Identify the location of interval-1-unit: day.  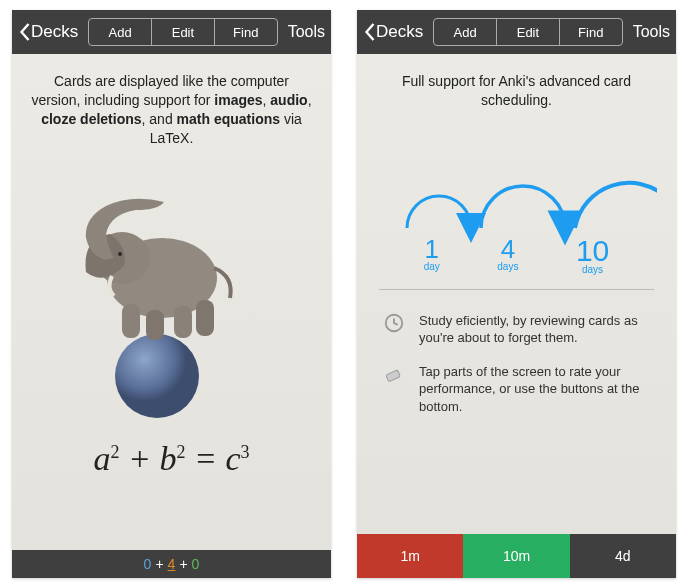
(432, 266).